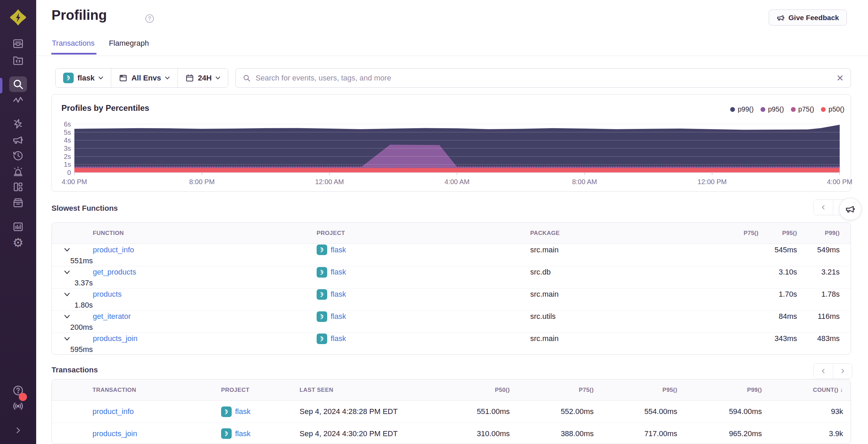  Describe the element at coordinates (18, 100) in the screenshot. I see `sidebar-item-traces` at that location.